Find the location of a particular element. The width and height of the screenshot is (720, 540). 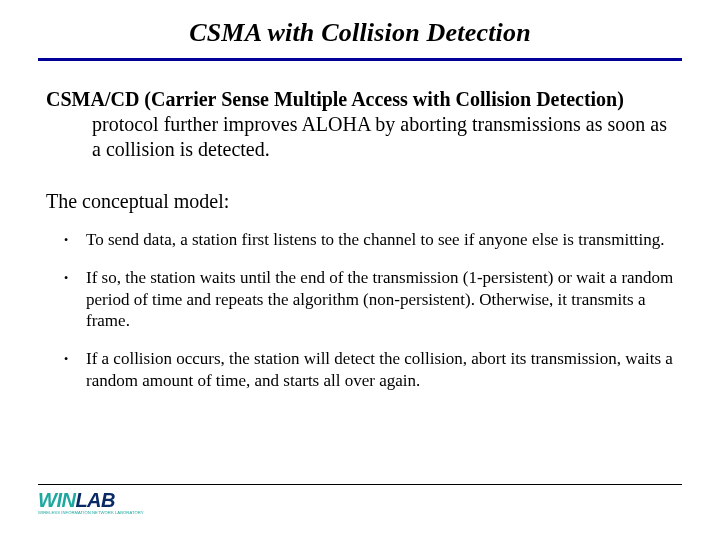

logo-teal-text: WIN is located at coordinates (56, 500).